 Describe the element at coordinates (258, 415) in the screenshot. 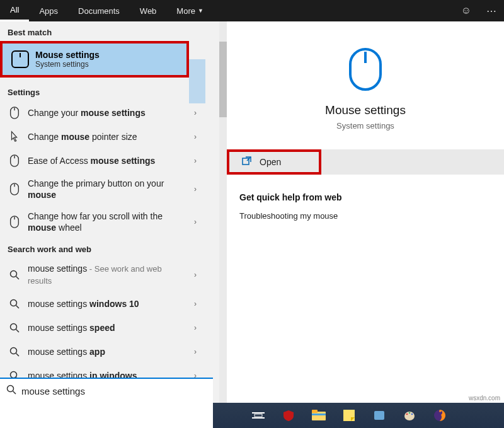

I see `task-view-icon` at that location.